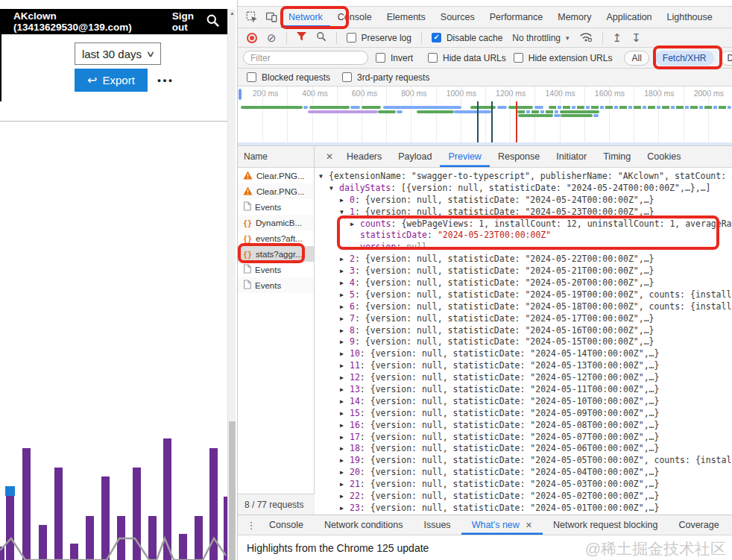 The image size is (732, 560). What do you see at coordinates (165, 81) in the screenshot?
I see `more-options-button: ●●●` at bounding box center [165, 81].